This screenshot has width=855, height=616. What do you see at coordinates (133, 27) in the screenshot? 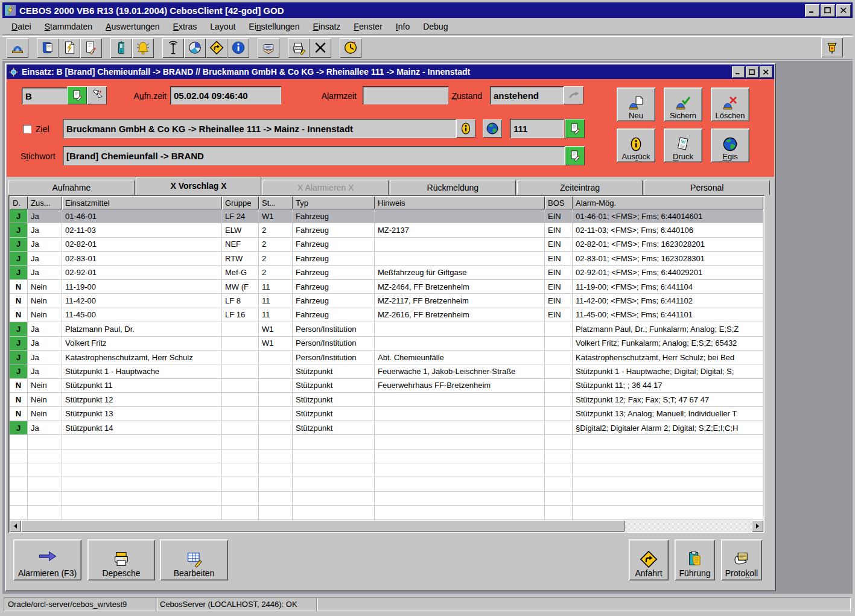
I see `menu-auswertungen: Auswertungen` at bounding box center [133, 27].